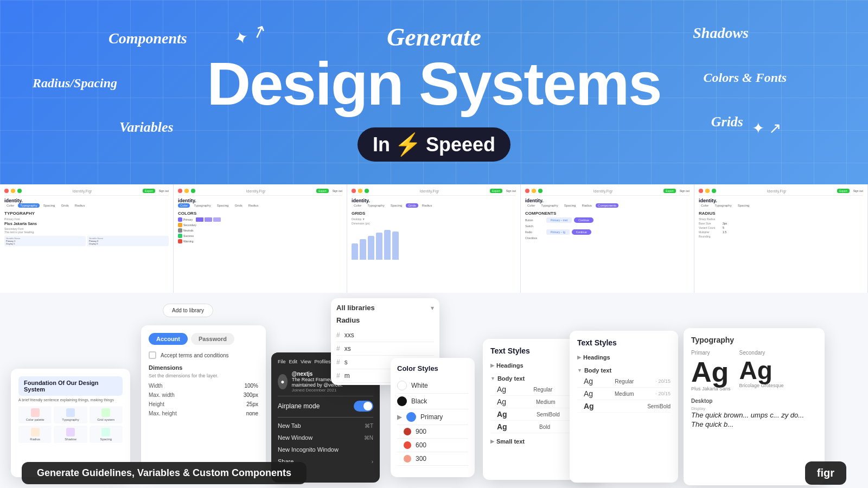 The width and height of the screenshot is (868, 488). Describe the element at coordinates (570, 206) in the screenshot. I see `sc-nav-spacing-4: Spacing` at that location.